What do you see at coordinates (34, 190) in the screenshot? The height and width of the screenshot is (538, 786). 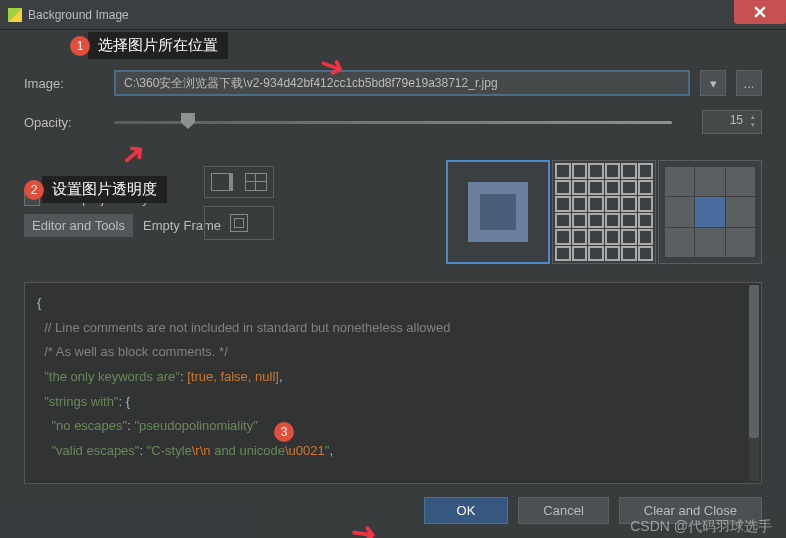 I see `callout-num-2: 2` at bounding box center [34, 190].